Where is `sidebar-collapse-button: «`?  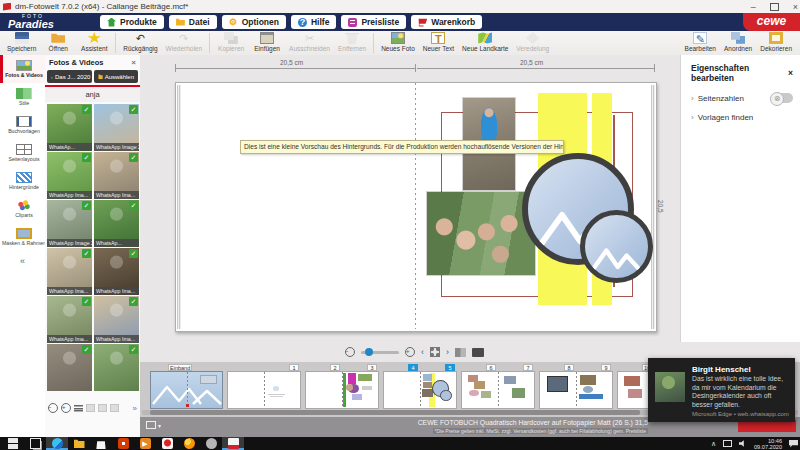 sidebar-collapse-button: « is located at coordinates (22, 261).